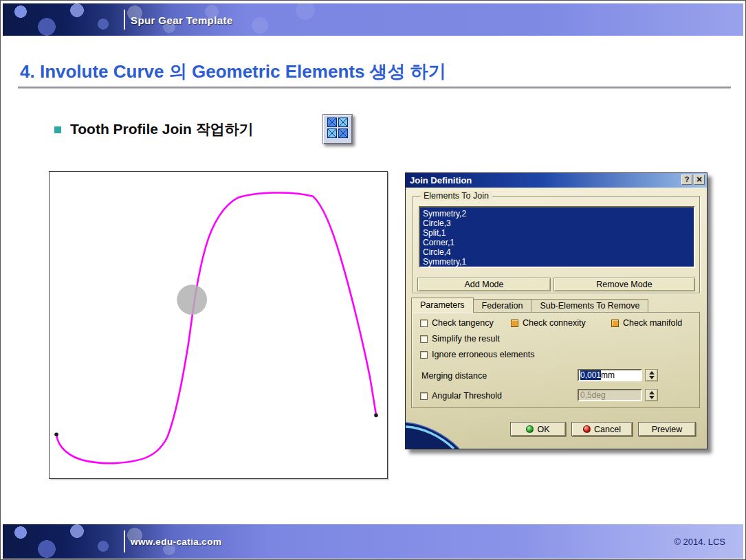 The image size is (746, 560). What do you see at coordinates (554, 323) in the screenshot?
I see `check-connexity-label: Check connexity` at bounding box center [554, 323].